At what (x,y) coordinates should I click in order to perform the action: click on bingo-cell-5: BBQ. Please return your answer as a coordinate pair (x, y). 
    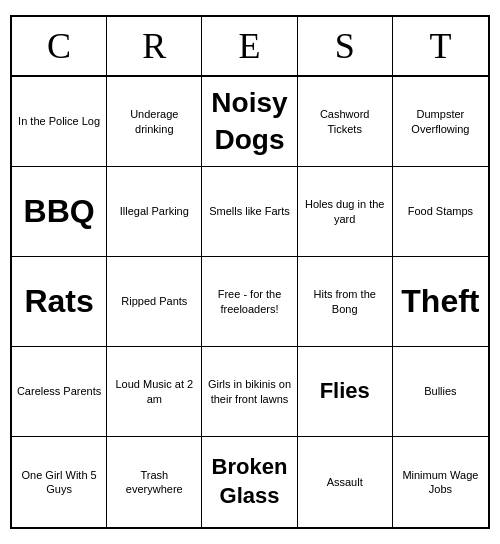
    Looking at the image, I should click on (60, 212).